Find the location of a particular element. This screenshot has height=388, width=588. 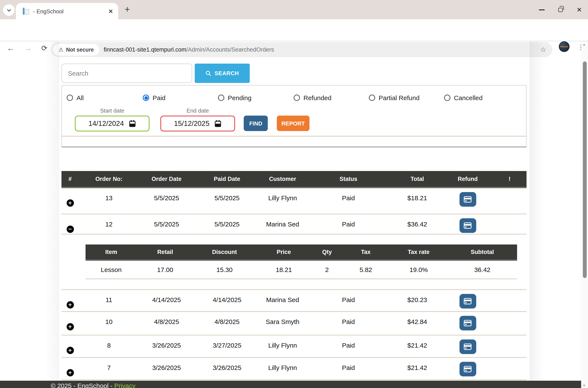

col-header-customer: Customer is located at coordinates (283, 179).